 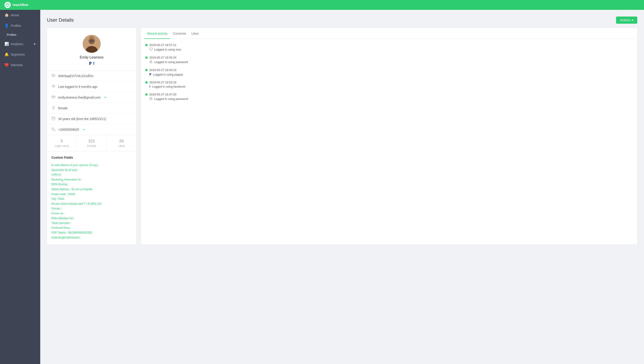 What do you see at coordinates (7, 26) in the screenshot?
I see `profiles-icon: 👤` at bounding box center [7, 26].